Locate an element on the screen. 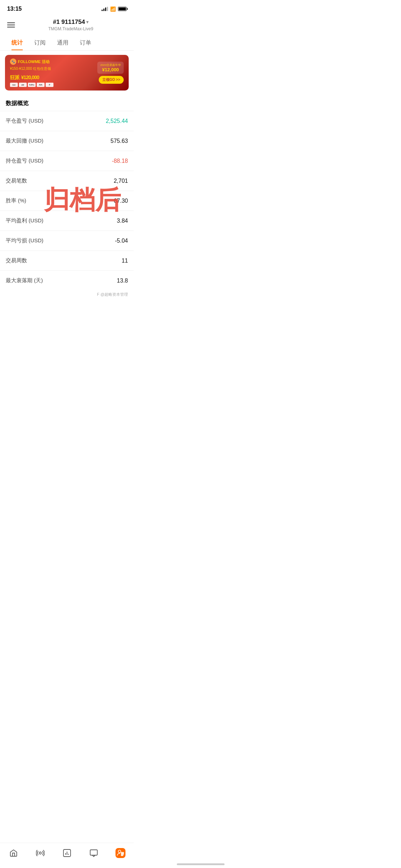 Image resolution: width=401 pixels, height=868 pixels. followme-logo: 🐾 is located at coordinates (13, 62).